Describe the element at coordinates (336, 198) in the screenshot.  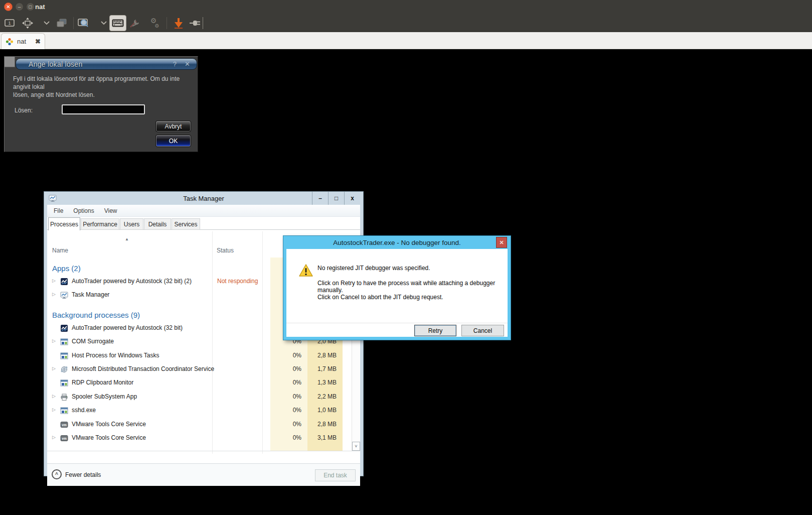
I see `maximize-button: □` at that location.